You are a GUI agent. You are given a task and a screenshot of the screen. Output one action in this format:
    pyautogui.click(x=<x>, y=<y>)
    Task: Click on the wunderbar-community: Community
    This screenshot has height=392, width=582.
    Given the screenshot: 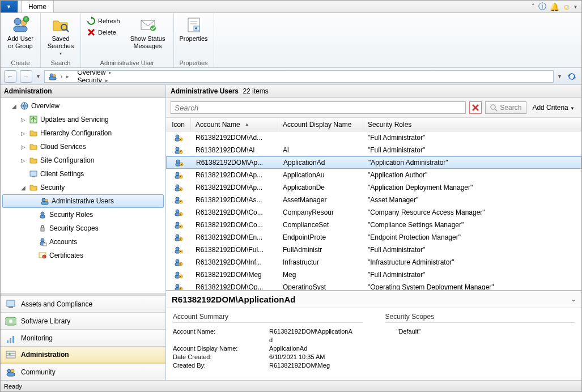 What is the action you would take?
    pyautogui.click(x=83, y=372)
    